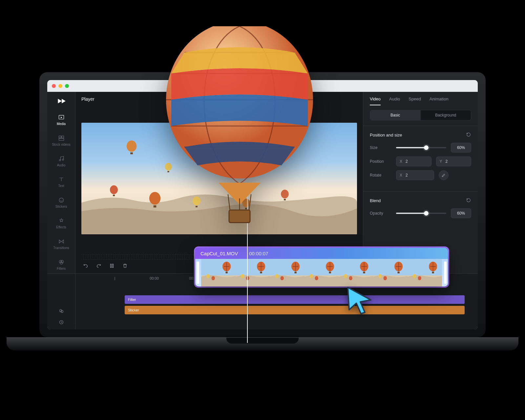 This screenshot has width=525, height=420. I want to click on sidebar-label: Stock videos, so click(61, 144).